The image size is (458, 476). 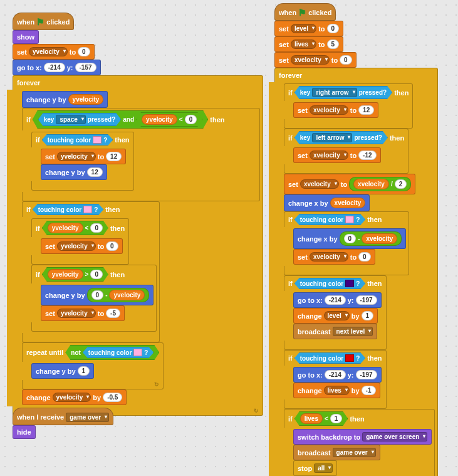 What do you see at coordinates (395, 436) in the screenshot?
I see `backdrop-dropdown: game over screen` at bounding box center [395, 436].